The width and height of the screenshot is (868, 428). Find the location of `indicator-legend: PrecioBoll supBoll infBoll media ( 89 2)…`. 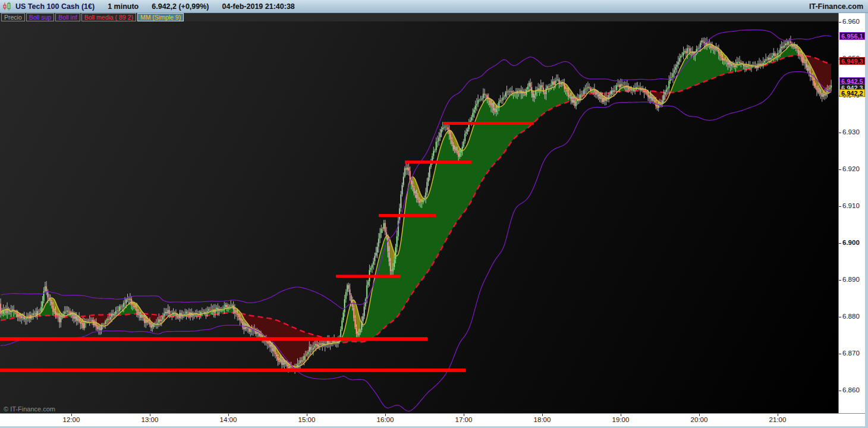

indicator-legend: PrecioBoll supBoll infBoll media ( 89 2)… is located at coordinates (419, 17).